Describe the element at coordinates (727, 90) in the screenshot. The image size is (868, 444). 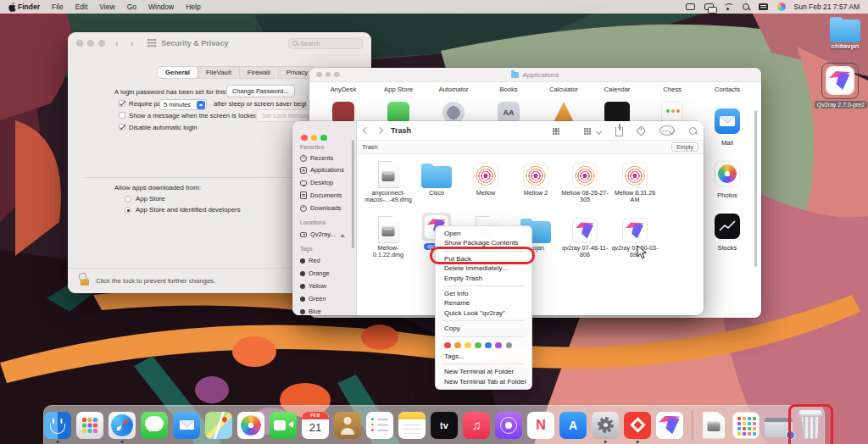
I see `app-label-contacts: Contacts` at that location.